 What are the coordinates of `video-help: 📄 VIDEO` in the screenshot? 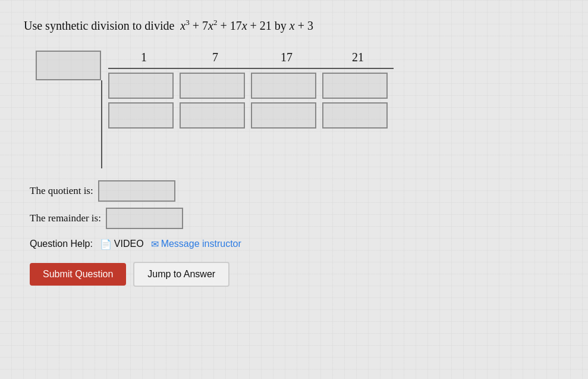 It's located at (122, 244).